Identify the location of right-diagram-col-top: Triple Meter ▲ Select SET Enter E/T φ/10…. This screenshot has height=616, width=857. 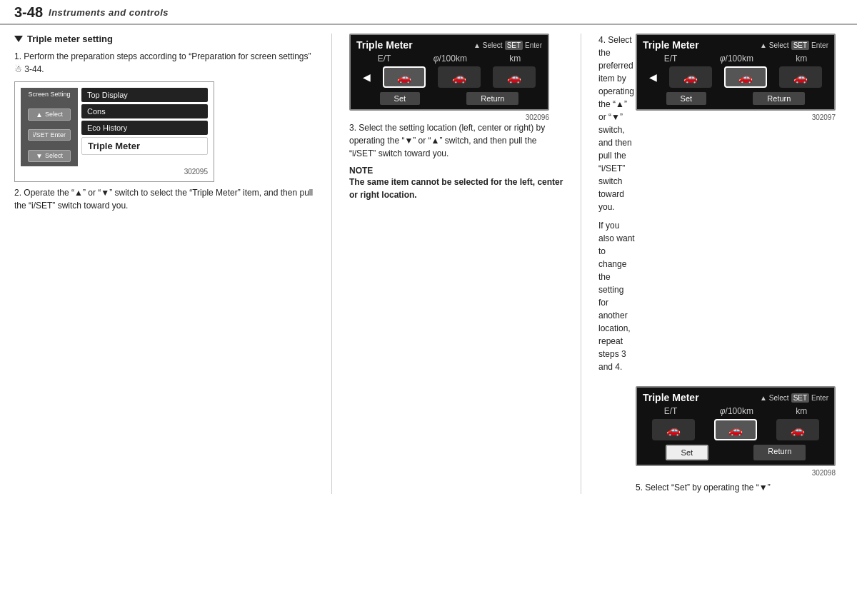
(739, 206).